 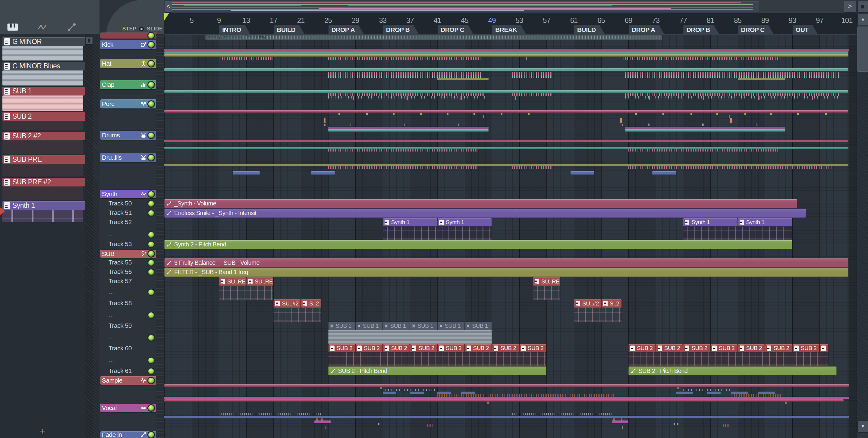 What do you see at coordinates (480, 203) in the screenshot?
I see `automation-clip: _Synth - Volume` at bounding box center [480, 203].